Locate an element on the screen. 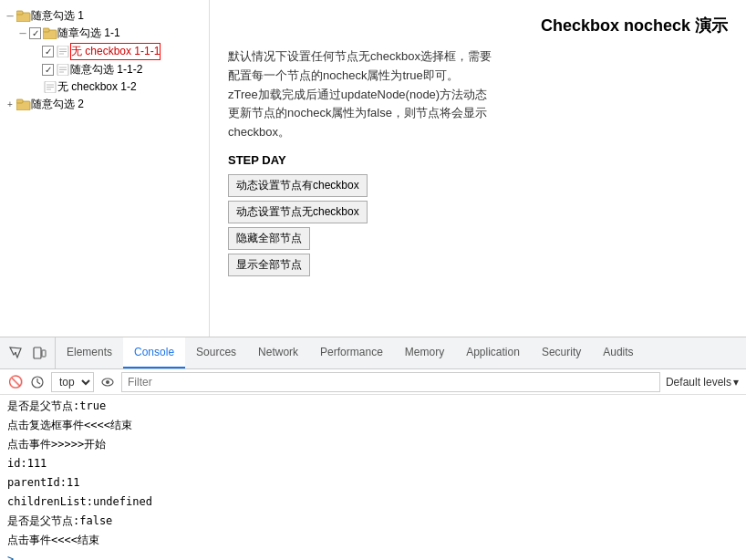  tree-node-root1: ─ 随意勾选 1 is located at coordinates (104, 16).